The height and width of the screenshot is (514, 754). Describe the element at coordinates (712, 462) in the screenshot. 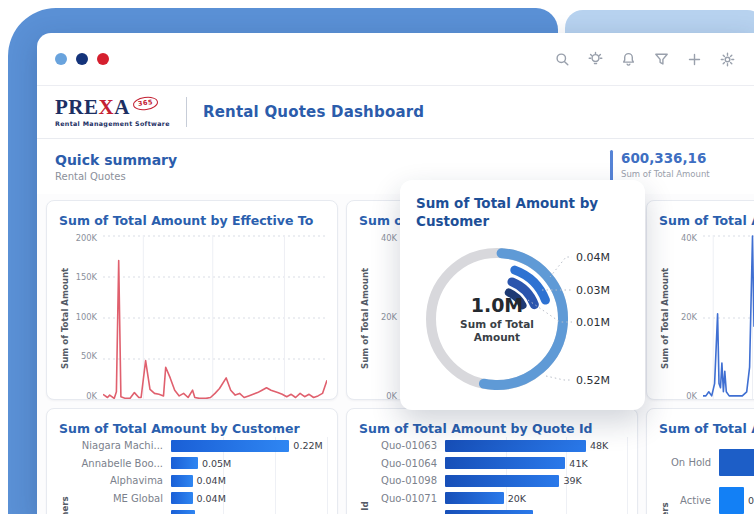

I see `bar-row: On Hold` at that location.